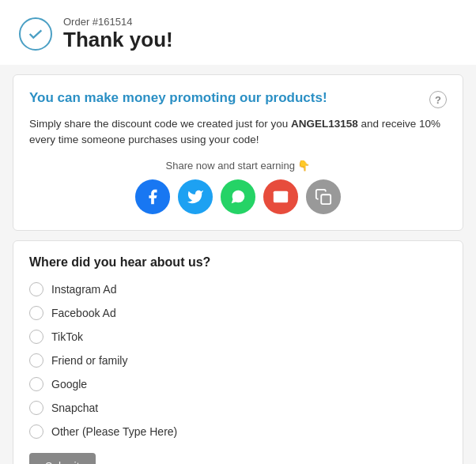 This screenshot has height=464, width=476. Describe the element at coordinates (238, 32) in the screenshot. I see `header-section: Order #161514 Thank you!` at that location.